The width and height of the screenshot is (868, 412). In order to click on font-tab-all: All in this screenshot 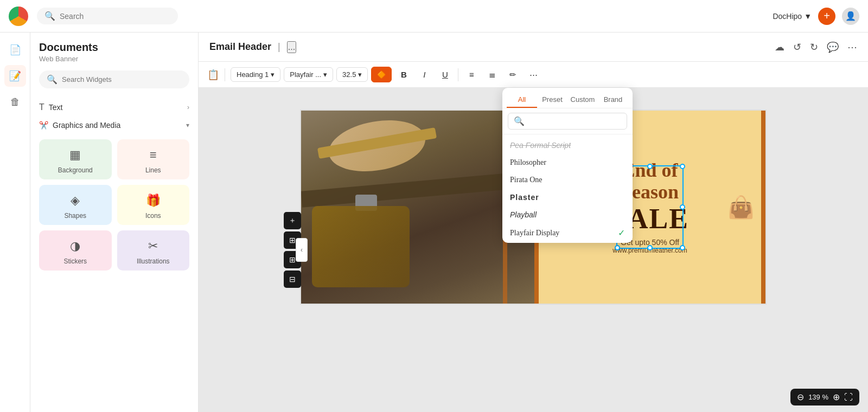, I will do `click(522, 100)`.